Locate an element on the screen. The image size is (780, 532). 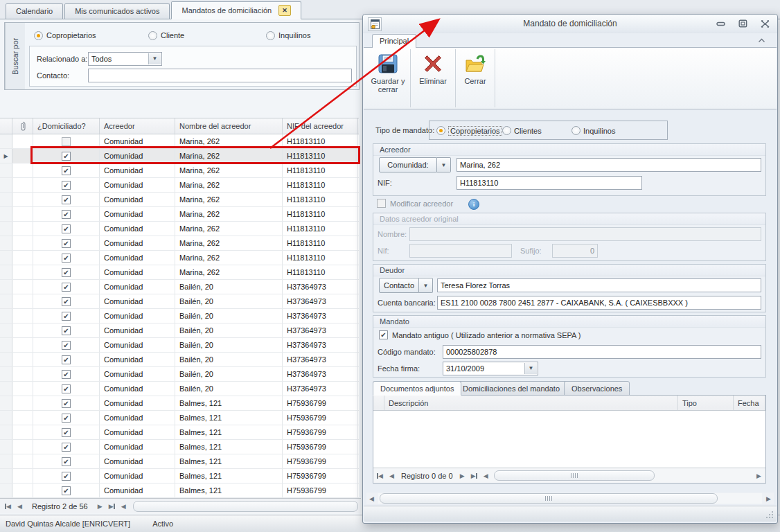
deudor-nombre-field: Teresa Florez Torras is located at coordinates (599, 285).